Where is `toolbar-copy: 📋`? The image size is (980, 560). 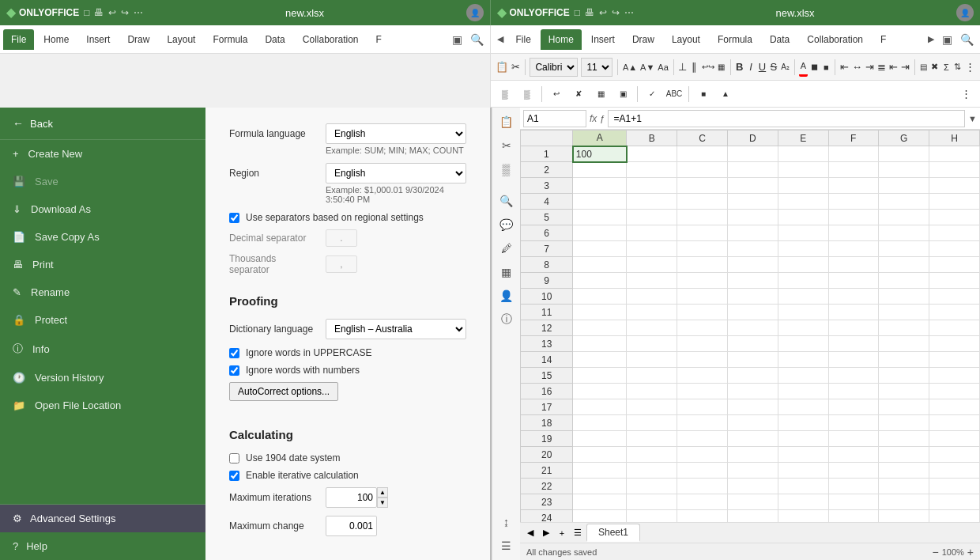 toolbar-copy: 📋 is located at coordinates (502, 67).